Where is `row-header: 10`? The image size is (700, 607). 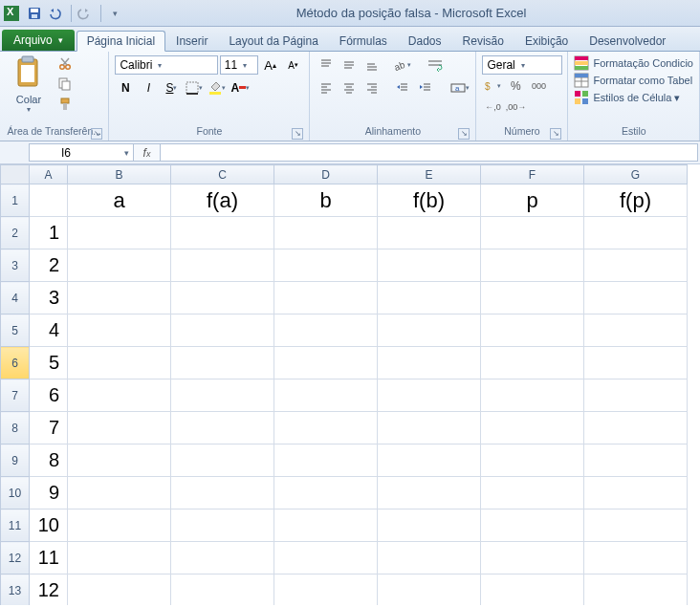
row-header: 10 is located at coordinates (15, 493).